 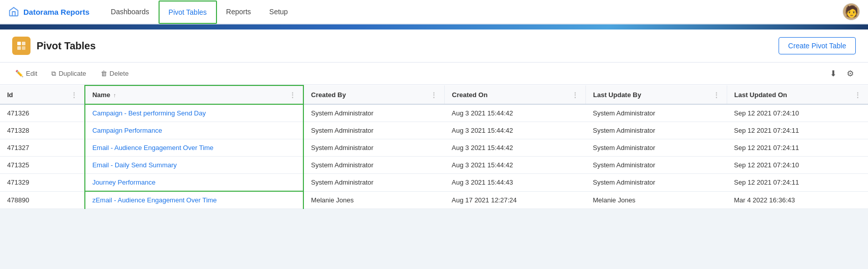 I want to click on cell-created-on: Aug 3 2021 15:44:43, so click(x=515, y=183).